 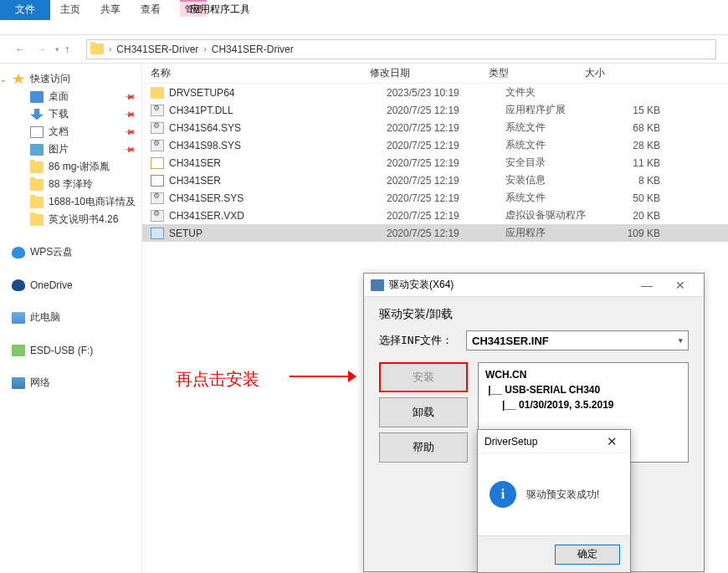 What do you see at coordinates (647, 285) in the screenshot?
I see `minimize-button: —` at bounding box center [647, 285].